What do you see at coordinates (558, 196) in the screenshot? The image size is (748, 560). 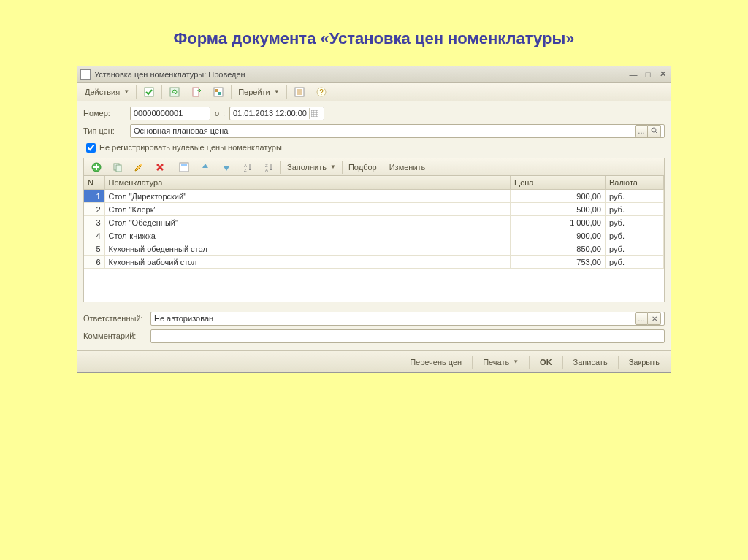 I see `cell-price: 900,00` at bounding box center [558, 196].